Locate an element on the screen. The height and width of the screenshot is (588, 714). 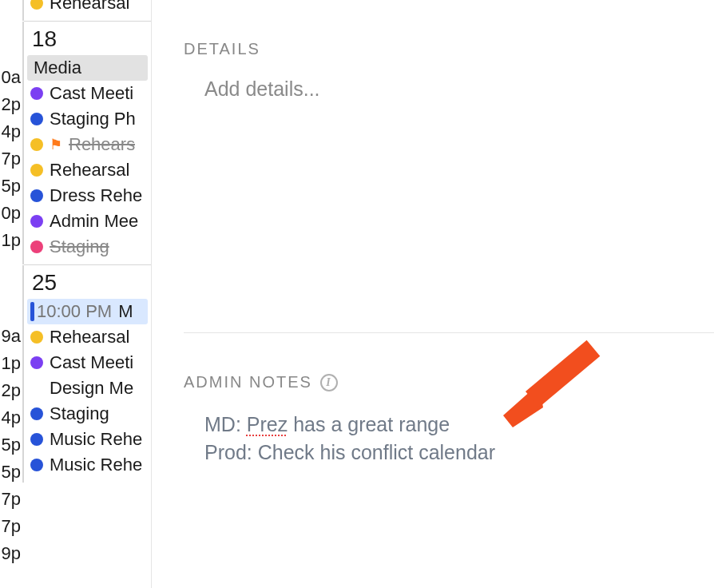
event-time: 10:00 PM is located at coordinates (74, 312).